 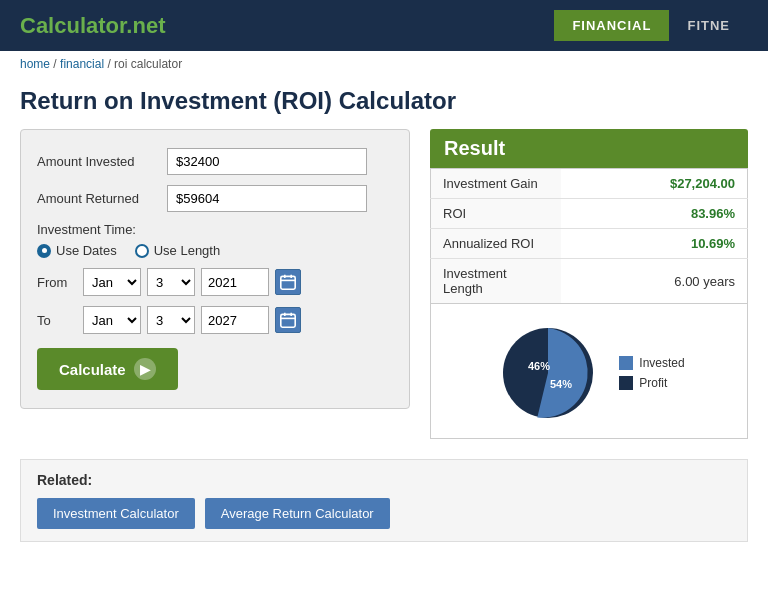 What do you see at coordinates (384, 480) in the screenshot?
I see `related-title: Related:` at bounding box center [384, 480].